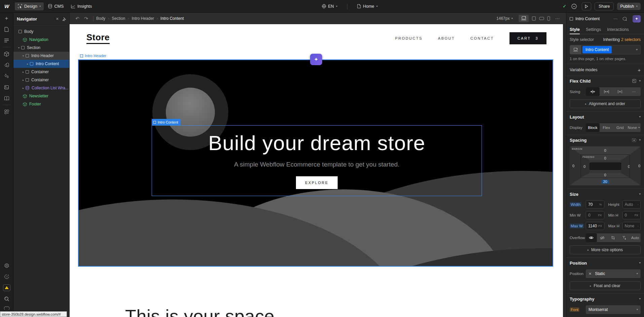  What do you see at coordinates (605, 299) in the screenshot?
I see `typography-section-header: Typography ▾` at bounding box center [605, 299].